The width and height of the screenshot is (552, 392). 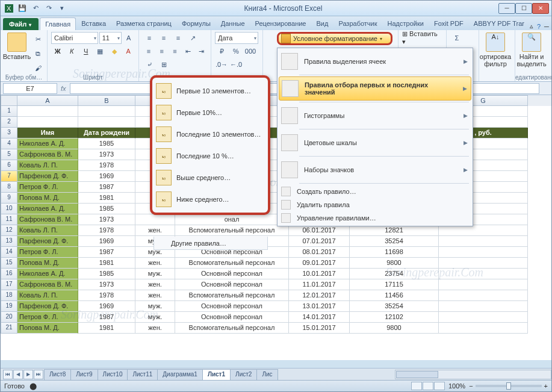 What do you see at coordinates (58, 375) in the screenshot?
I see `sheet-tab: Лист8` at bounding box center [58, 375].